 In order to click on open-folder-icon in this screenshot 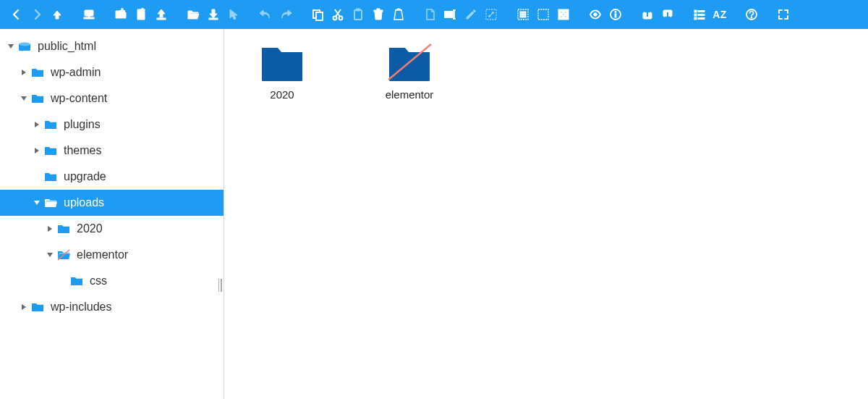, I will do `click(193, 14)`.